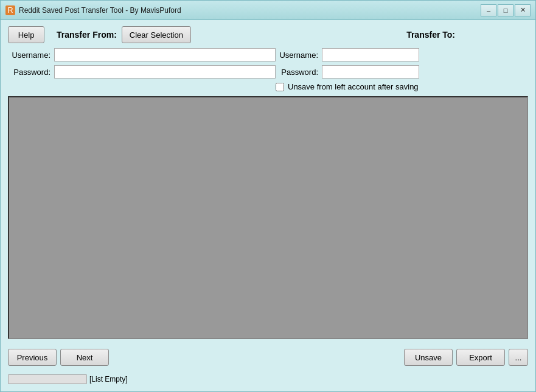  Describe the element at coordinates (85, 357) in the screenshot. I see `next-button: Next` at that location.